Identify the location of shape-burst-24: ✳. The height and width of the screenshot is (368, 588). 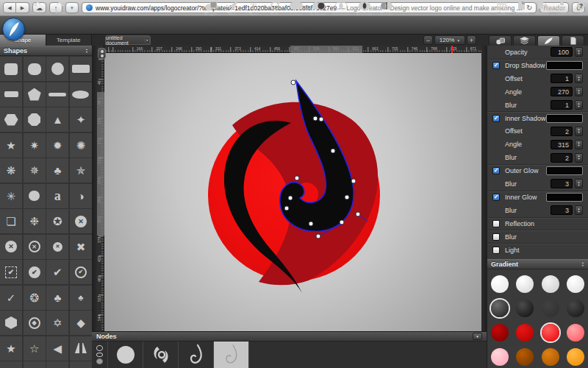
(11, 196).